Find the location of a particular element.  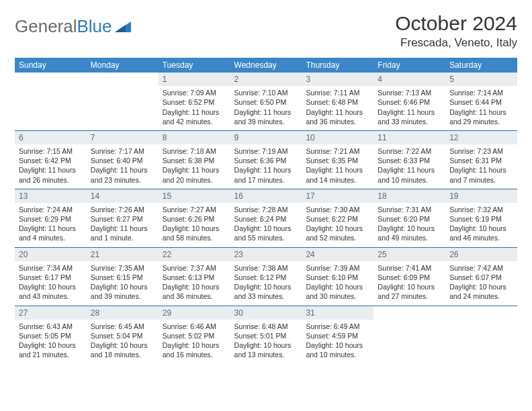

sunrise-text: Sunrise: 6:43 AM is located at coordinates (51, 326).